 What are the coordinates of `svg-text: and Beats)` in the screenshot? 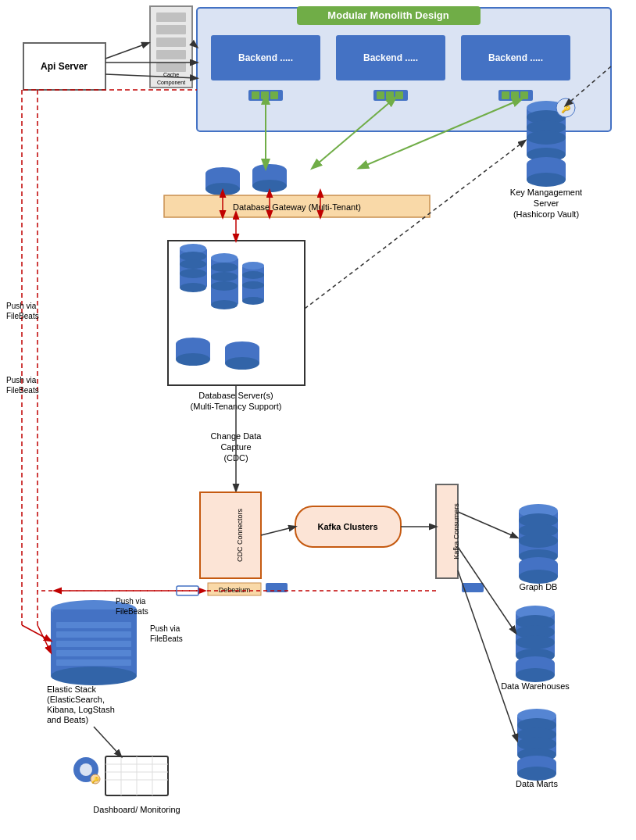 It's located at (67, 720).